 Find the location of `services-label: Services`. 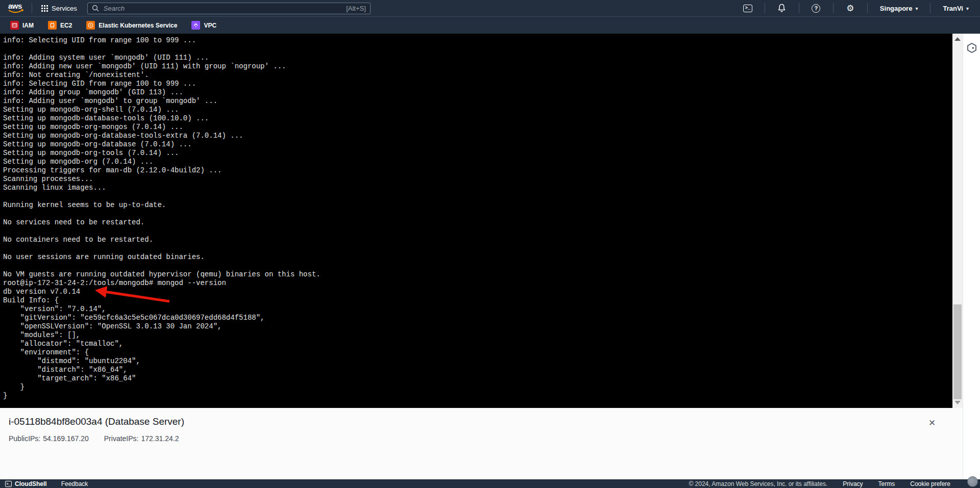

services-label: Services is located at coordinates (64, 8).